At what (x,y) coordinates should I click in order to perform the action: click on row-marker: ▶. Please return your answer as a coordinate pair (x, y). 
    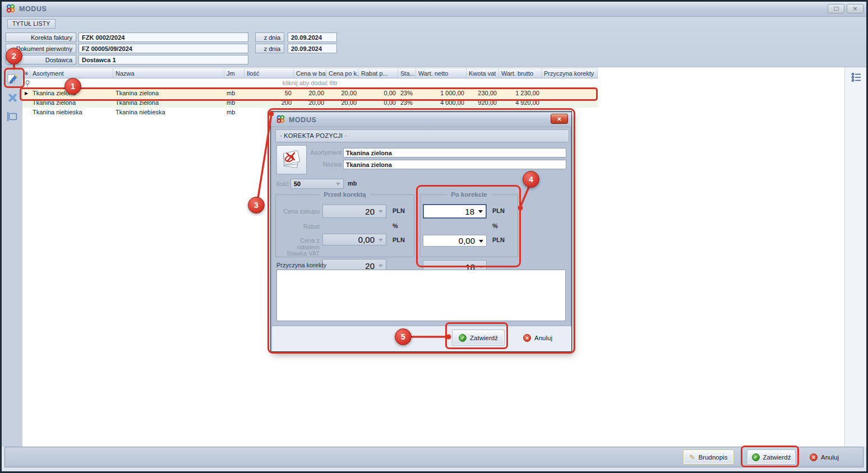
    Looking at the image, I should click on (26, 93).